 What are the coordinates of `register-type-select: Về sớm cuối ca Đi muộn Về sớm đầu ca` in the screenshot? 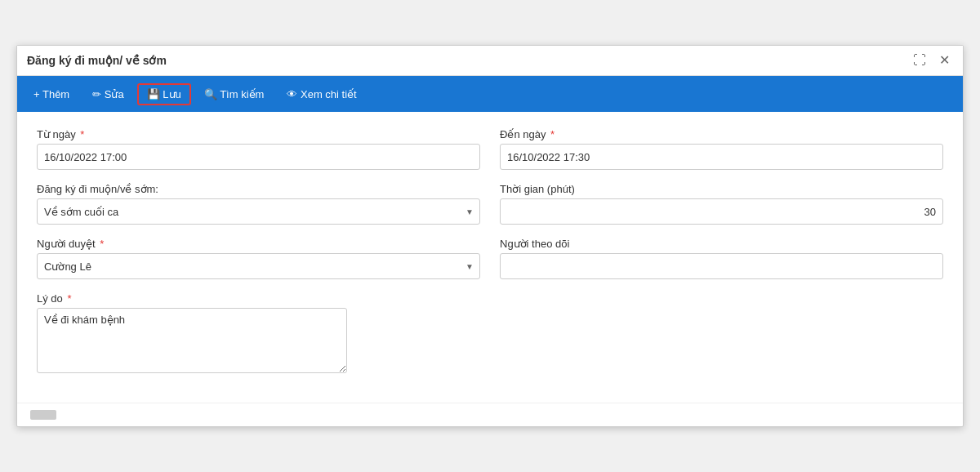 It's located at (258, 212).